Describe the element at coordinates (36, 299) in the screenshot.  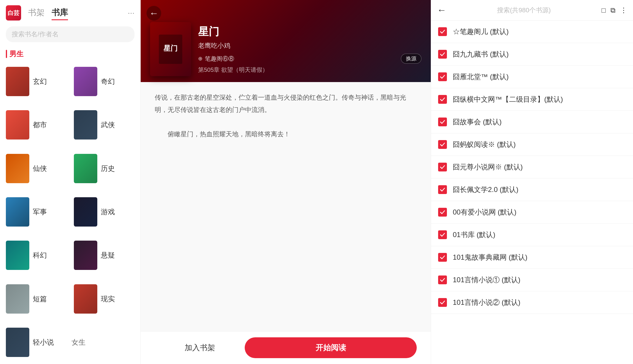
I see `category-duanpian: 短篇` at that location.